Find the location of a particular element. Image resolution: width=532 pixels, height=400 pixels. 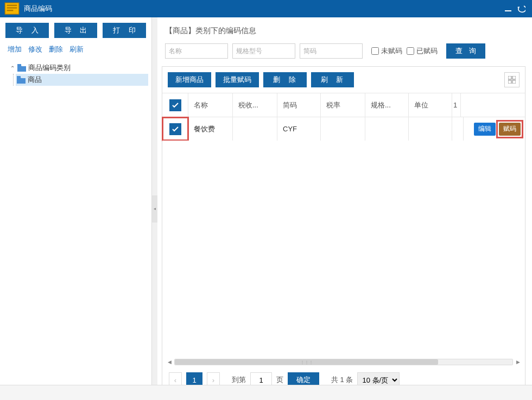

filter-row: 未赋码 已赋码 查 询 is located at coordinates (344, 55).